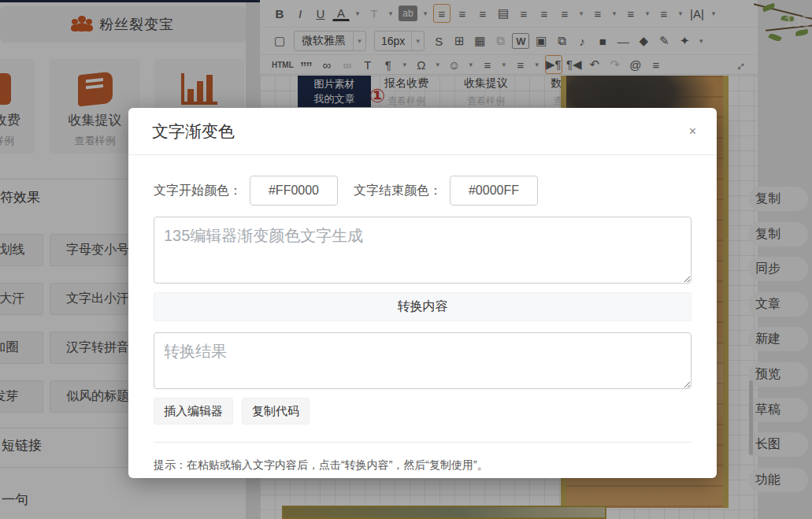  What do you see at coordinates (194, 411) in the screenshot?
I see `insert-to-editor-button: 插入编辑器` at bounding box center [194, 411].